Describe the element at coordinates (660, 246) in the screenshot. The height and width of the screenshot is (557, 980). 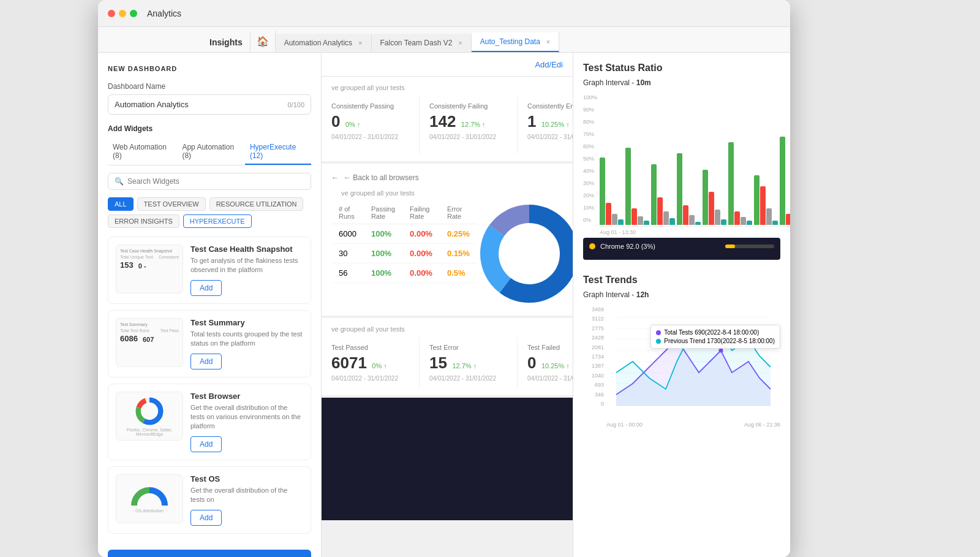
I see `chrome-label: Chrome 92.0 (3%)` at that location.